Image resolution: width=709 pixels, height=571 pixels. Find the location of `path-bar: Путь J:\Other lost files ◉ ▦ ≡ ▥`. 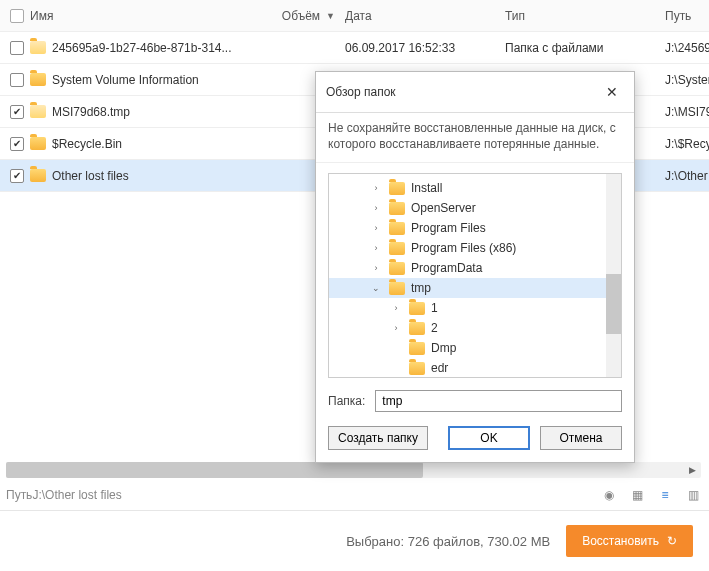

path-bar: Путь J:\Other lost files ◉ ▦ ≡ ▥ is located at coordinates (354, 495).